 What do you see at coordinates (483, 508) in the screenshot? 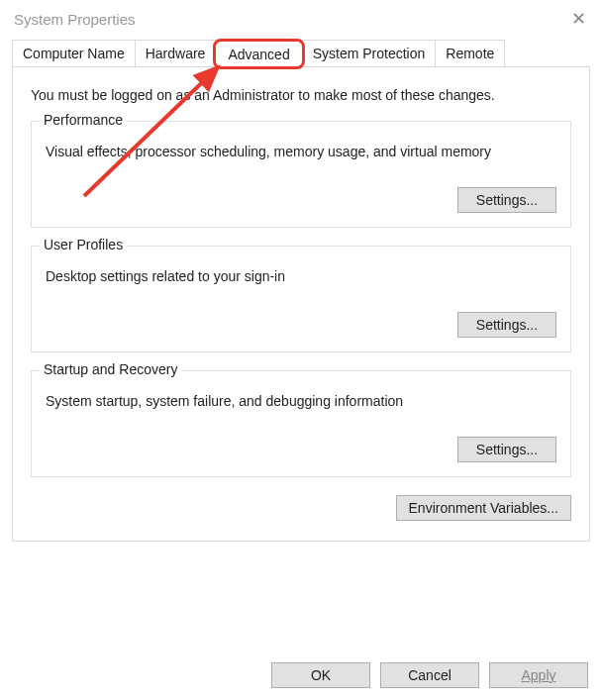
I see `environment-variables-button: Environment Variables...` at bounding box center [483, 508].